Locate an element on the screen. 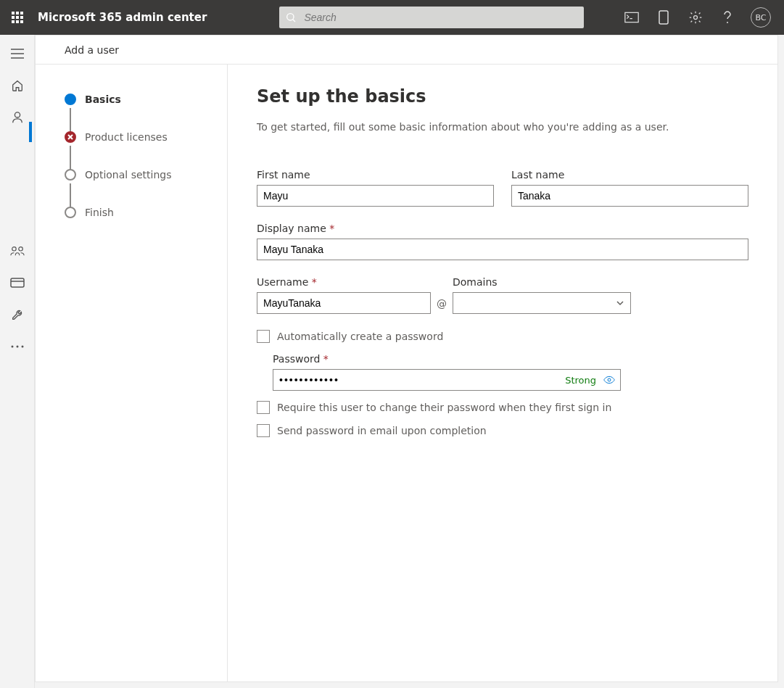 The image size is (784, 688). domains-label: Domains is located at coordinates (542, 282).